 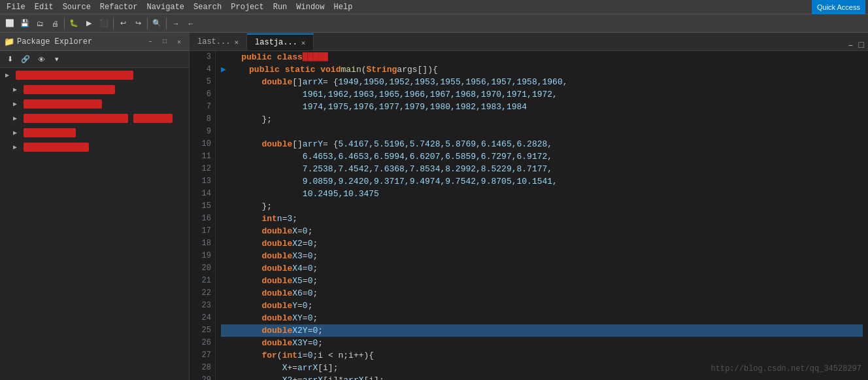 I want to click on sidebar-title: Package Explorer, so click(x=80, y=42).